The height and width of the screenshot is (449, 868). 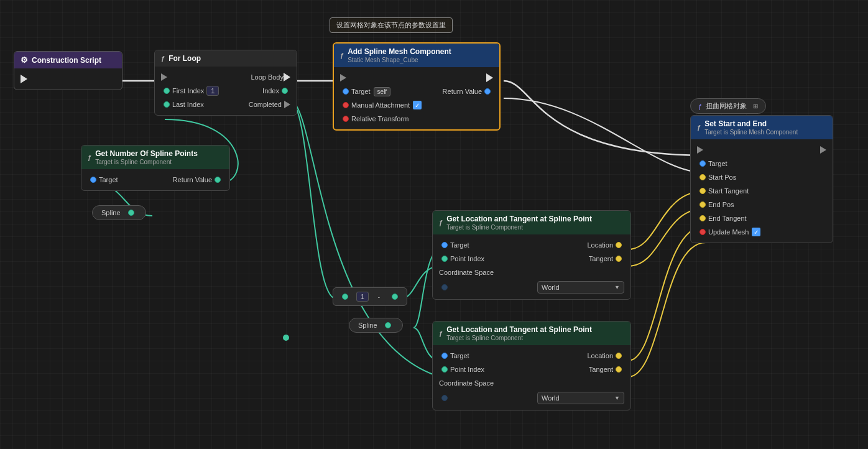 I want to click on getnumber-target-row: Target Return Value, so click(x=155, y=180).